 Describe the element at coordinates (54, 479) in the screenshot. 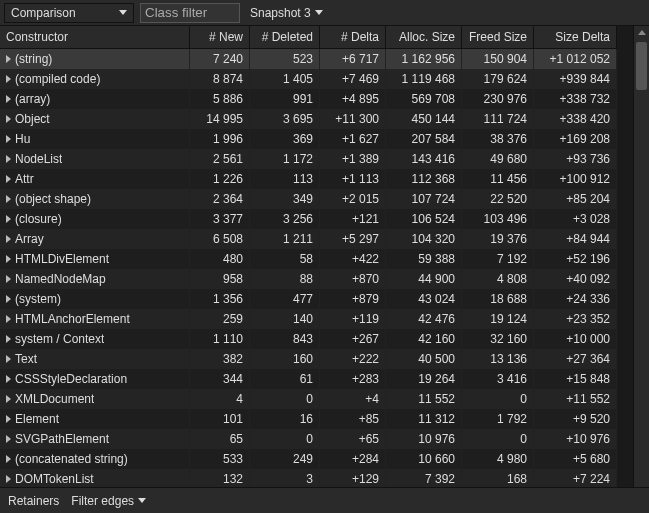

I see `constructor-name: DOMTokenList` at that location.